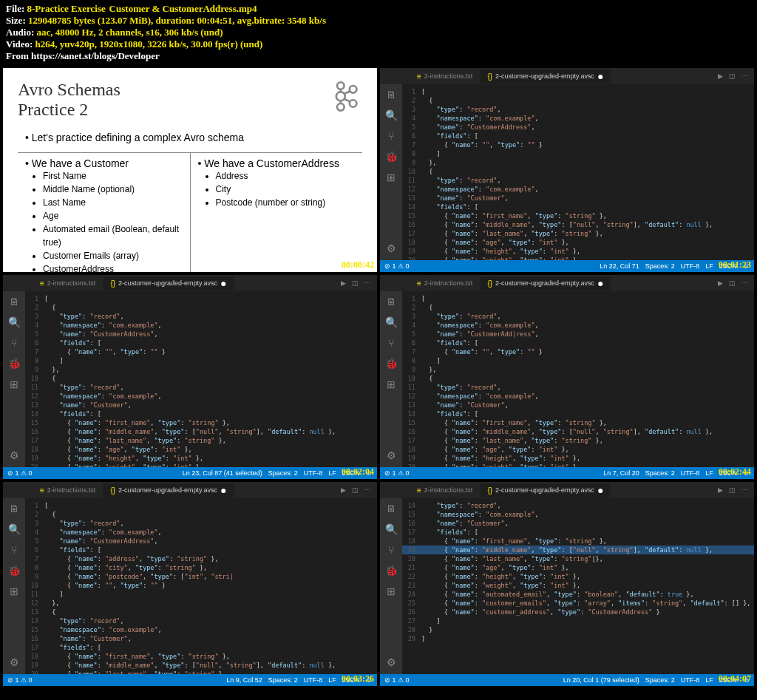  What do you see at coordinates (621, 473) in the screenshot?
I see `status-cursor: Ln 7, Col 20` at bounding box center [621, 473].